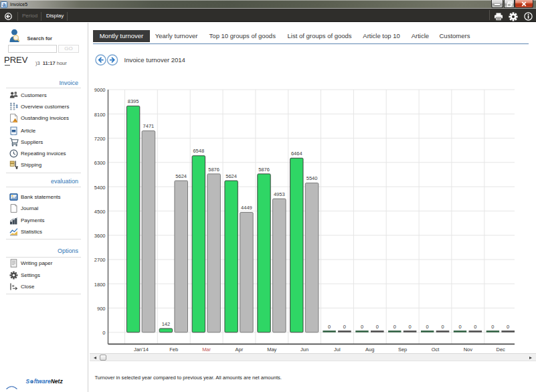  Describe the element at coordinates (304, 349) in the screenshot. I see `svg-text: Jun` at that location.